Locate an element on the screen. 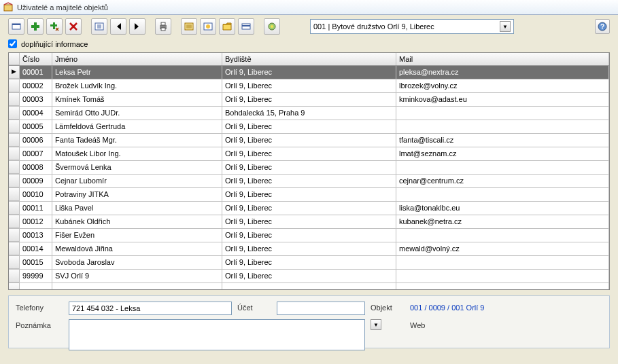 The image size is (618, 364). cell-name: SVJ Orlí 9 is located at coordinates (137, 276).